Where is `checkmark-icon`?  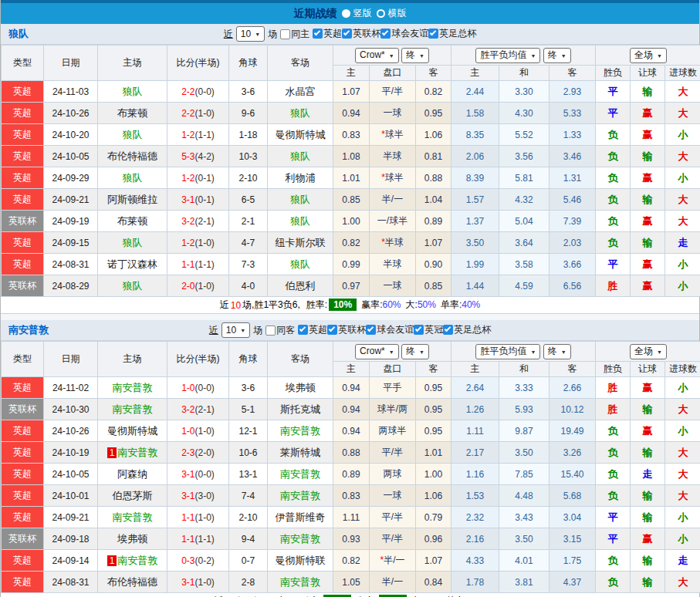
checkmark-icon is located at coordinates (418, 329).